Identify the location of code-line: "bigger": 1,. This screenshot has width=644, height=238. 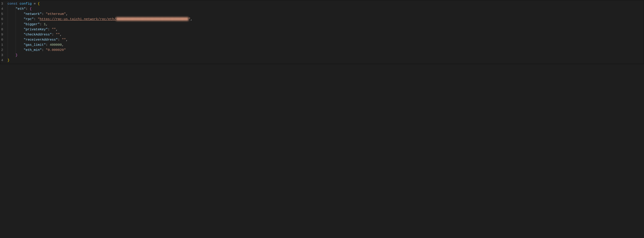
(324, 24).